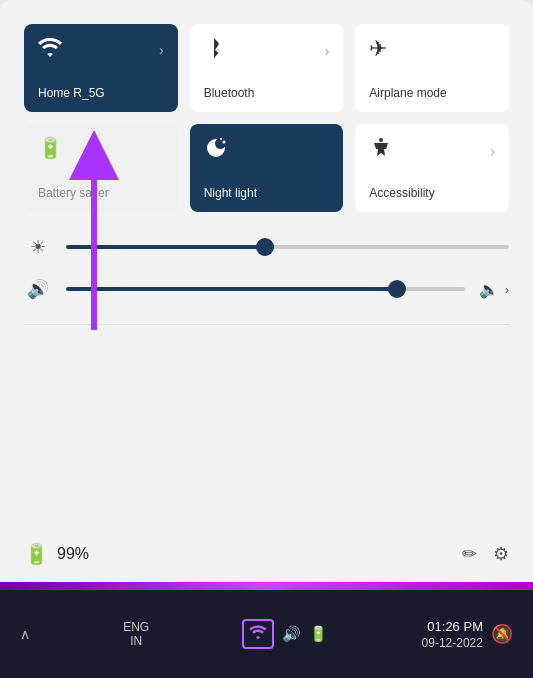  Describe the element at coordinates (288, 247) in the screenshot. I see `brightness-track` at that location.